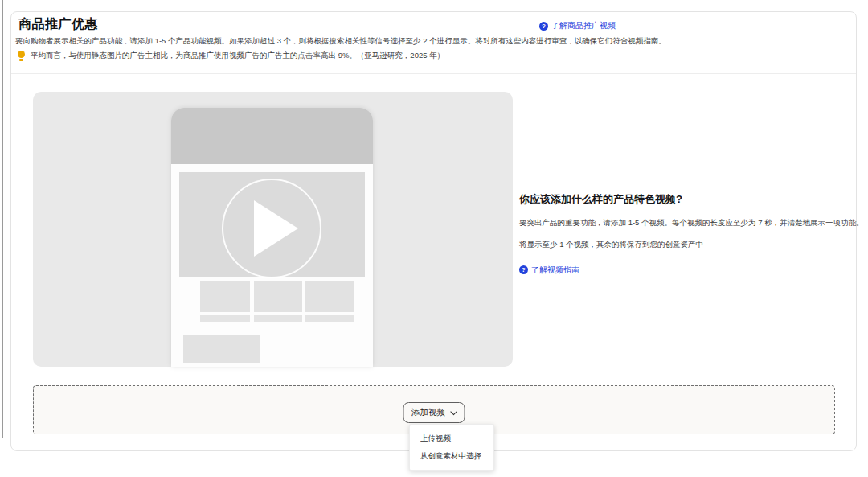 The width and height of the screenshot is (868, 477). What do you see at coordinates (685, 234) in the screenshot?
I see `video-info-block: 你应该添加什么样的产品特色视频? 要突出产品的重要功能，请添加 1-5 个视频。…` at bounding box center [685, 234].